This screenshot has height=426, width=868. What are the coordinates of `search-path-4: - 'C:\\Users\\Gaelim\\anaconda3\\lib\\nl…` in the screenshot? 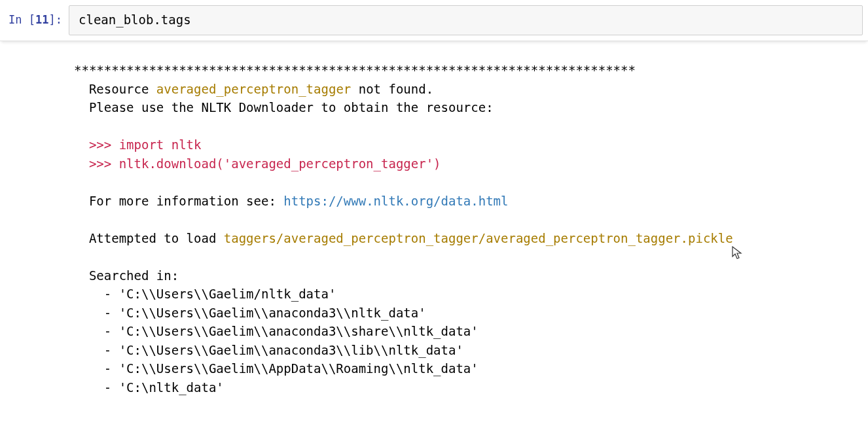 It's located at (268, 350).